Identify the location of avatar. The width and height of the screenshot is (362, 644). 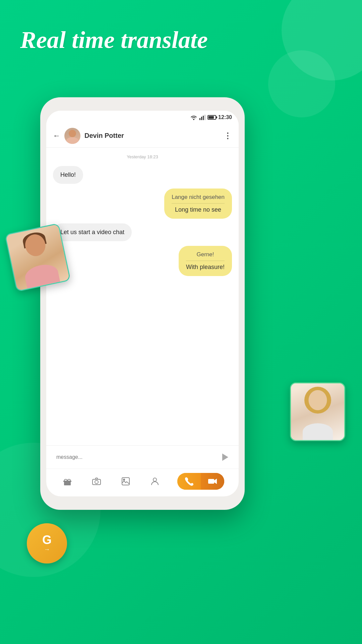
(72, 136).